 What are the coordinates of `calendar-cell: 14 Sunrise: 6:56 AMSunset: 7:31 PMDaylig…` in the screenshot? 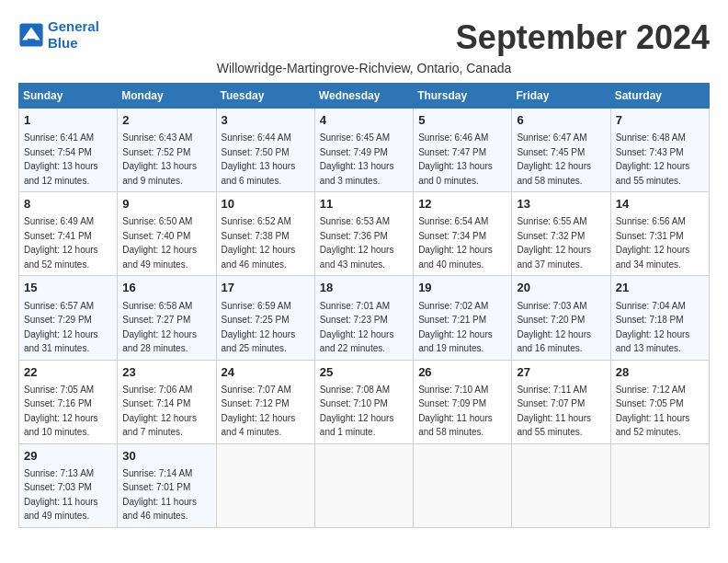 It's located at (660, 234).